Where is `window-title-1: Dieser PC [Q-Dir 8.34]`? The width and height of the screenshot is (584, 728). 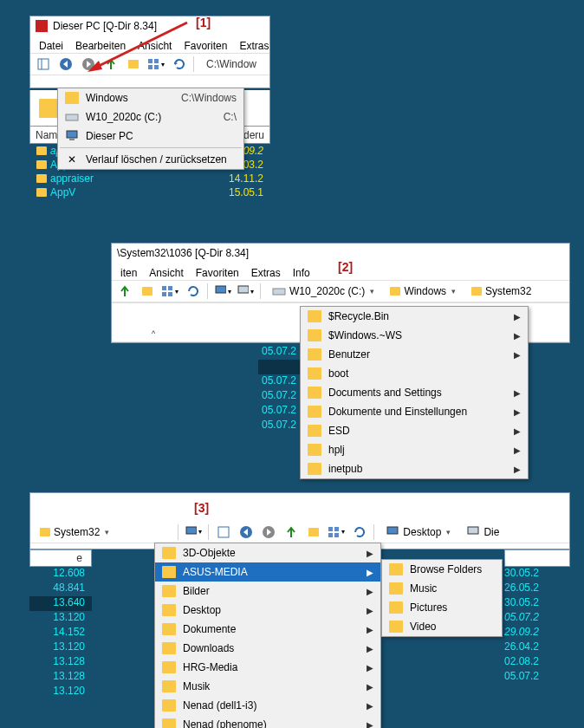
window-title-1: Dieser PC [Q-Dir 8.34] is located at coordinates (105, 26).